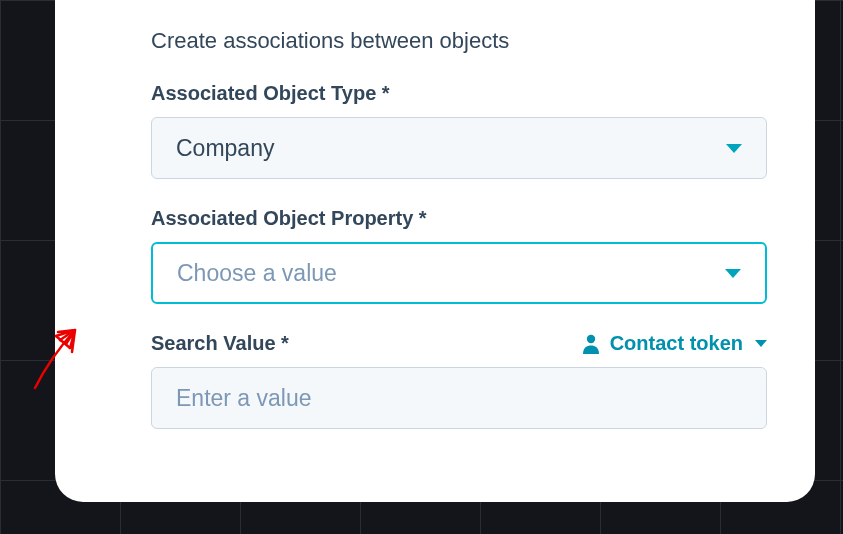 The height and width of the screenshot is (534, 843). Describe the element at coordinates (459, 398) in the screenshot. I see `search-value-input` at that location.